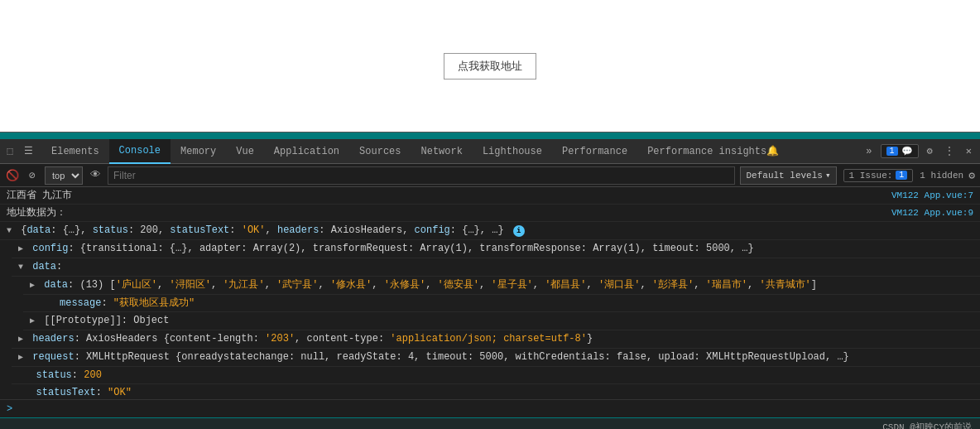 The height and width of the screenshot is (429, 980). Describe the element at coordinates (12, 176) in the screenshot. I see `clear-console-icon: 🚫` at that location.